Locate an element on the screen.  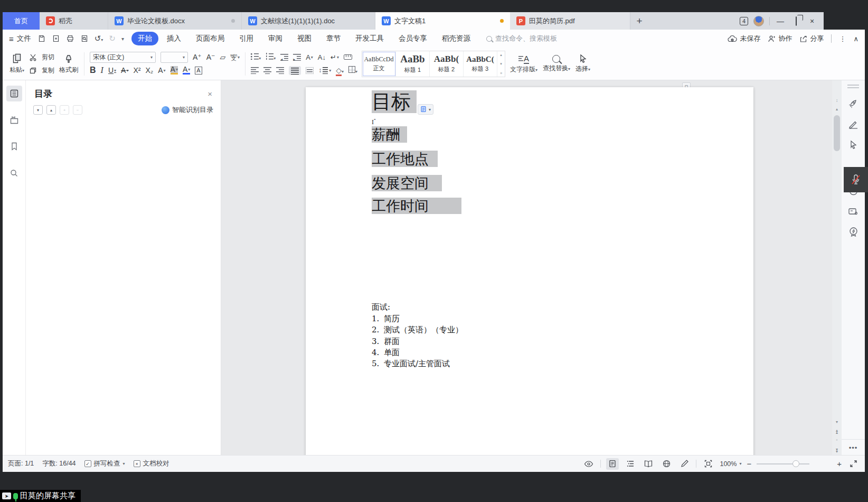
read-view-button is located at coordinates (648, 464).